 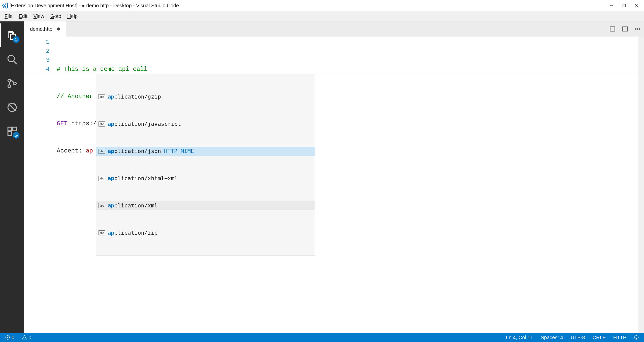 What do you see at coordinates (73, 16) in the screenshot?
I see `menu-help: Help` at bounding box center [73, 16].